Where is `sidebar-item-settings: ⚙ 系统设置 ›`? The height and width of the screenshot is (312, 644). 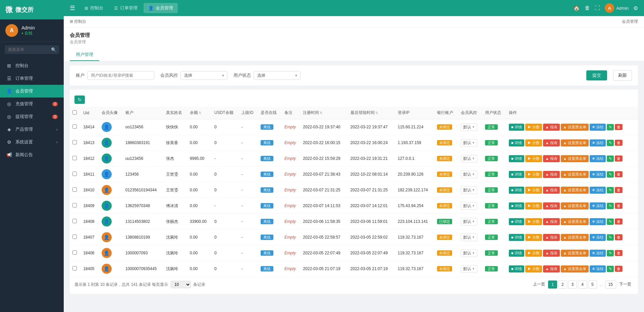
sidebar-item-settings: ⚙ 系统设置 › is located at coordinates (32, 142).